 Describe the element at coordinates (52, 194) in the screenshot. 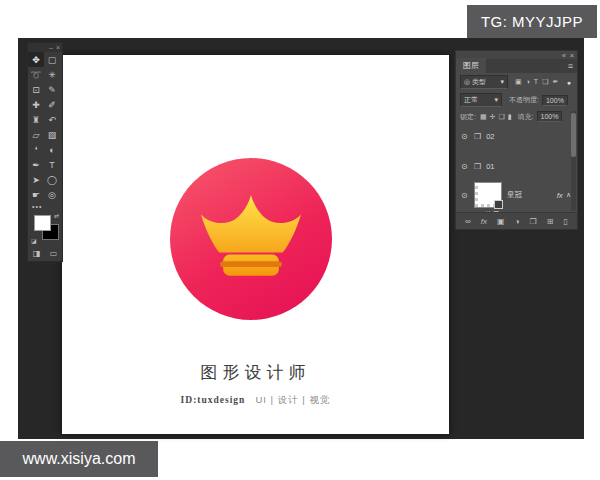

I see `zoom-tool-icon: ◎` at that location.